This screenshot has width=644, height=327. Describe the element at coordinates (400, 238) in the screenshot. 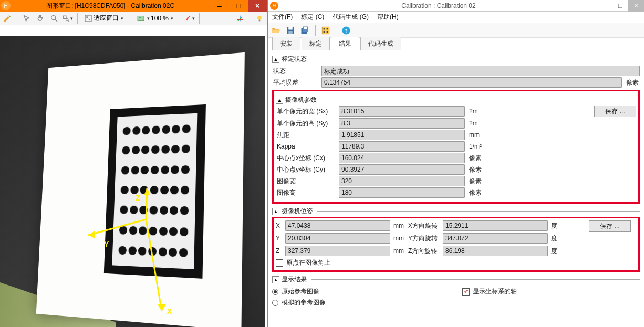

I see `pose-unit: mm` at that location.